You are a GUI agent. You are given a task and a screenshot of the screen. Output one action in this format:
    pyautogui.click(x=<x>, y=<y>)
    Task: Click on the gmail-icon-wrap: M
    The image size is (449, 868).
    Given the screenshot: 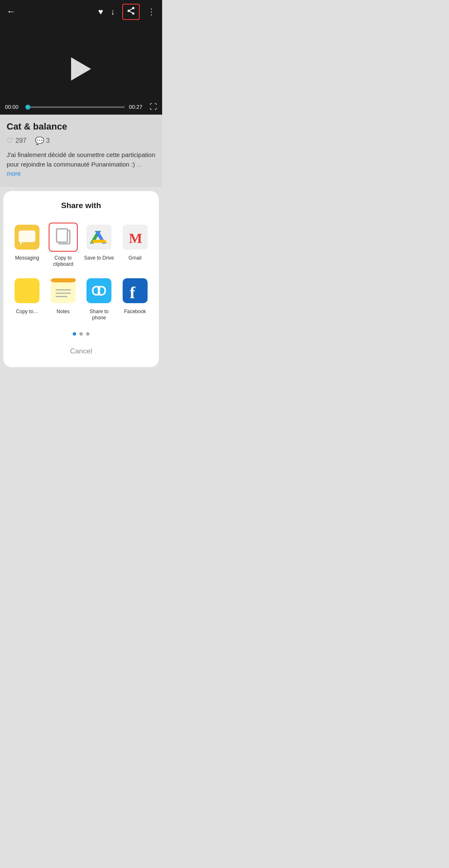 What is the action you would take?
    pyautogui.click(x=135, y=237)
    